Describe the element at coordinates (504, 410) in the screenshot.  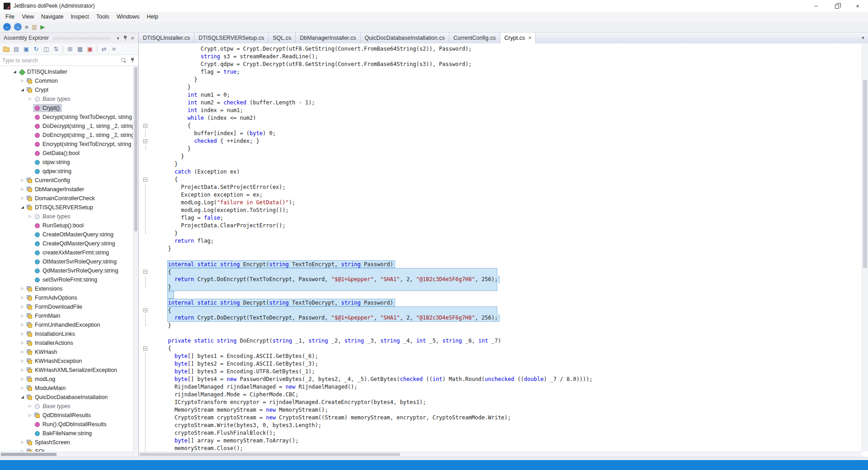
I see `code-line: MemoryStream memoryStream = new MemorySt…` at that location.